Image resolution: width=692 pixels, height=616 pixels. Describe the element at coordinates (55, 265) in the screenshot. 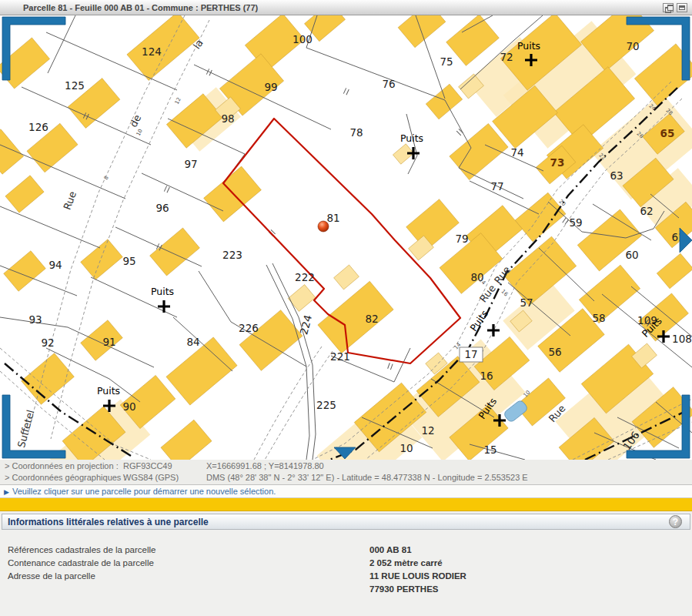

I see `parcel-number-label: 94` at that location.